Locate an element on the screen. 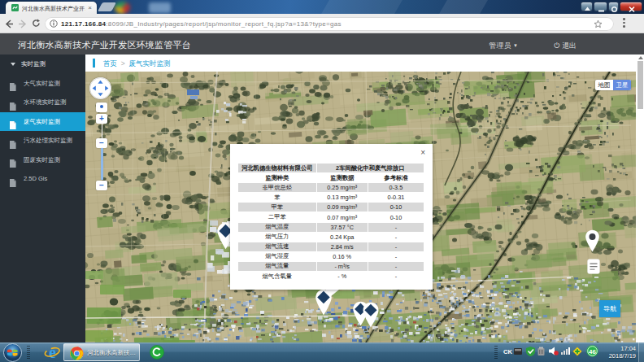 The width and height of the screenshot is (644, 362). svg-text: e is located at coordinates (52, 353).